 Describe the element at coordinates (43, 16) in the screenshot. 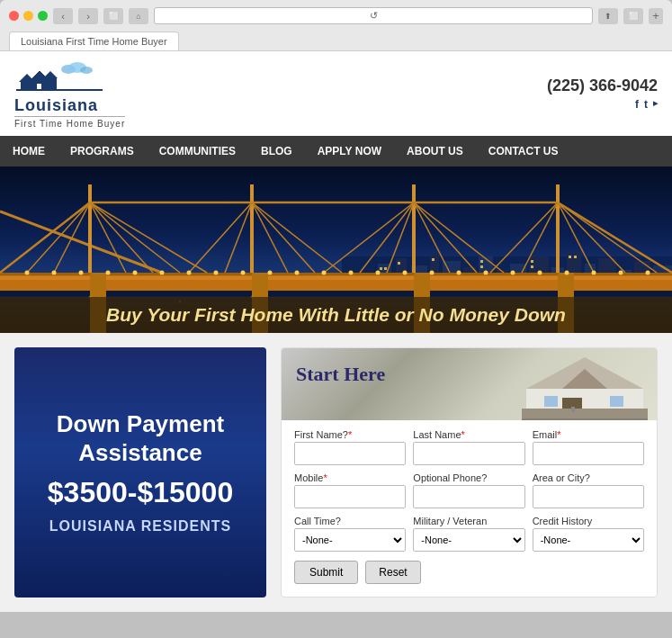

I see `maximize-button` at that location.